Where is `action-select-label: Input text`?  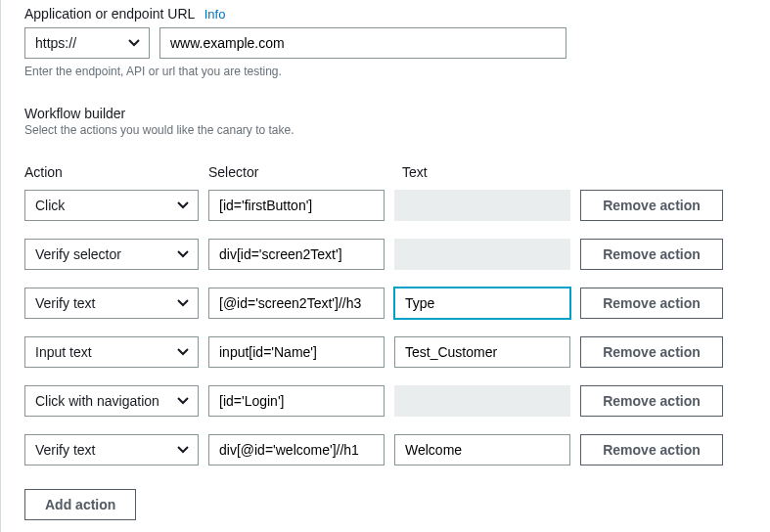
action-select-label: Input text is located at coordinates (64, 352).